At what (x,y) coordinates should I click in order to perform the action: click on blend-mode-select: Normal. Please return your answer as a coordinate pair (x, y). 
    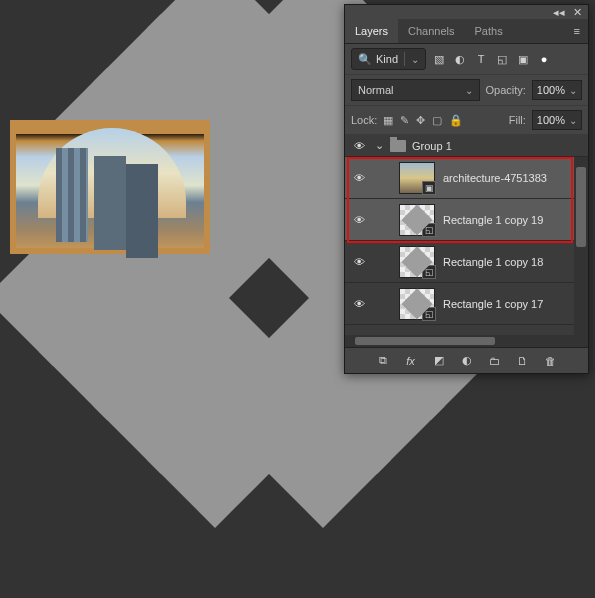
    Looking at the image, I should click on (416, 90).